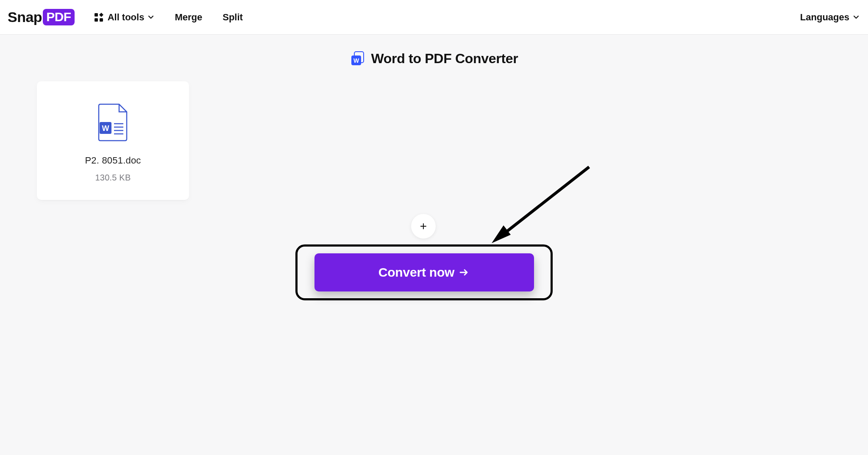 The height and width of the screenshot is (455, 868). What do you see at coordinates (58, 17) in the screenshot?
I see `logo-text-right: PDF` at bounding box center [58, 17].